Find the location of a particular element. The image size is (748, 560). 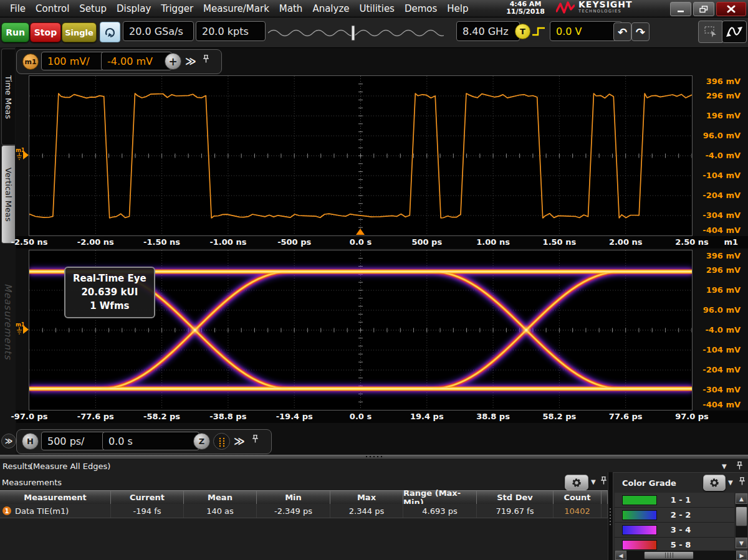

x-axis-label: 97.0 ps is located at coordinates (692, 416).